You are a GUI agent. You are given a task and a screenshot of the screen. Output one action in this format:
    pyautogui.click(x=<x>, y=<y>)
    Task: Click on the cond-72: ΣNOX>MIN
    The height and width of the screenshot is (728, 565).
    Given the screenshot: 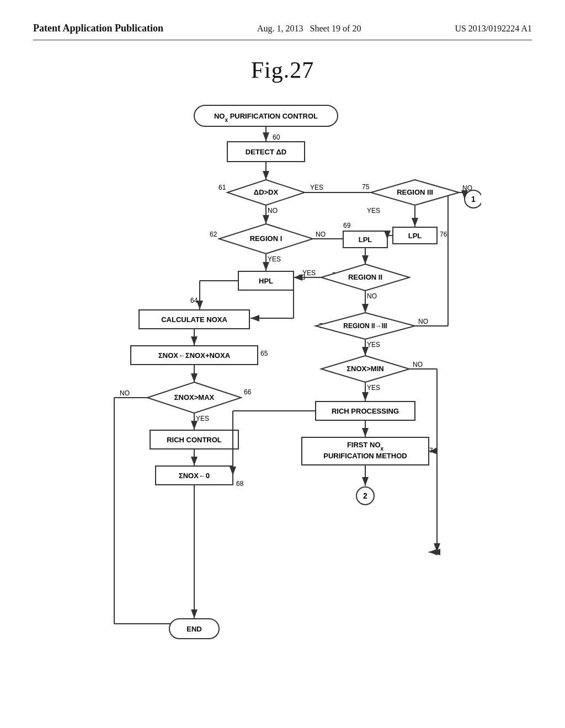 What is the action you would take?
    pyautogui.click(x=365, y=368)
    